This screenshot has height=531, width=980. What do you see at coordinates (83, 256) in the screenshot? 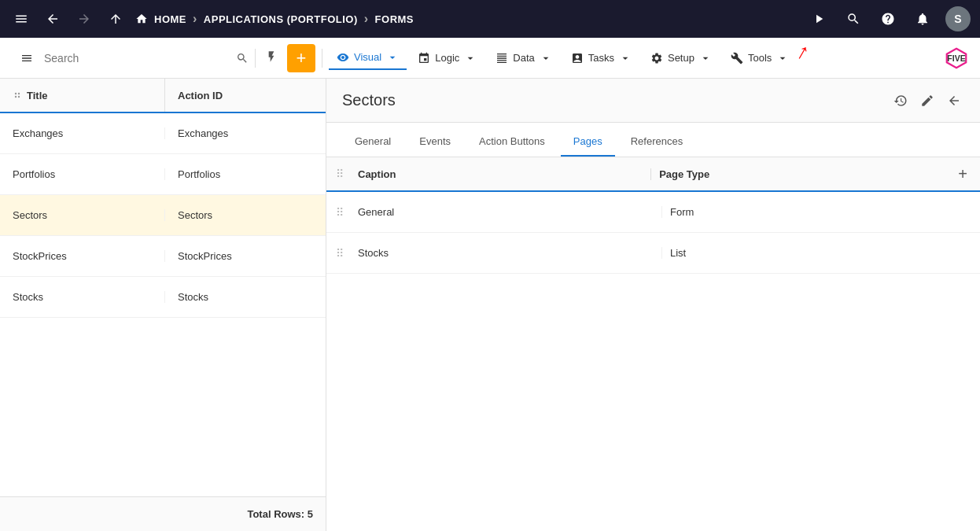
I see `cell-title: StockPrices` at bounding box center [83, 256].